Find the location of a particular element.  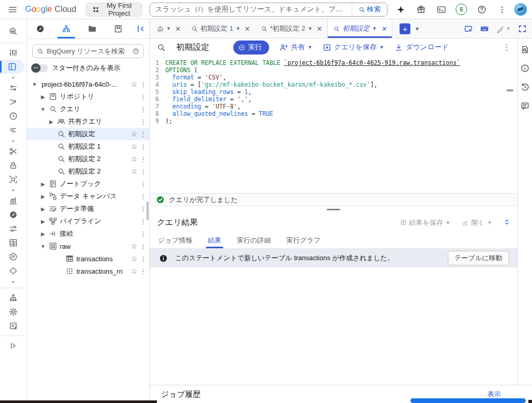

editor-tab-初期設定 1: 初期設定 1▼✕ is located at coordinates (221, 29).